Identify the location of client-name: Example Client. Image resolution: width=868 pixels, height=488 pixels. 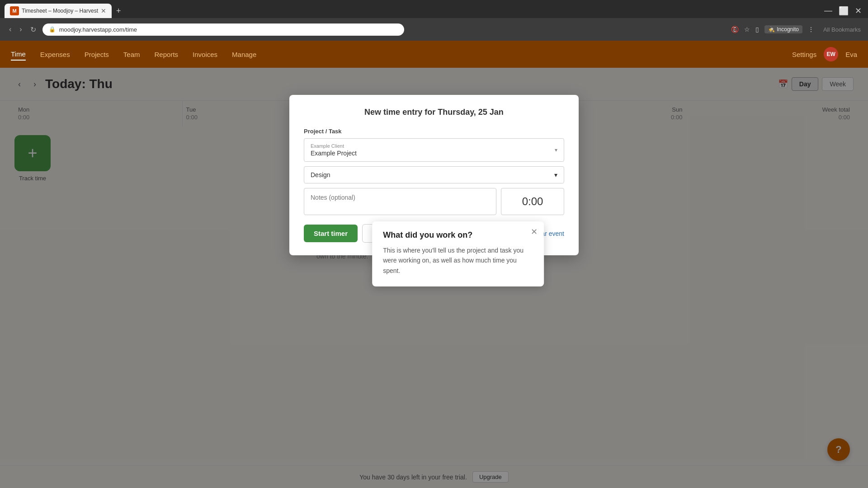
(434, 146).